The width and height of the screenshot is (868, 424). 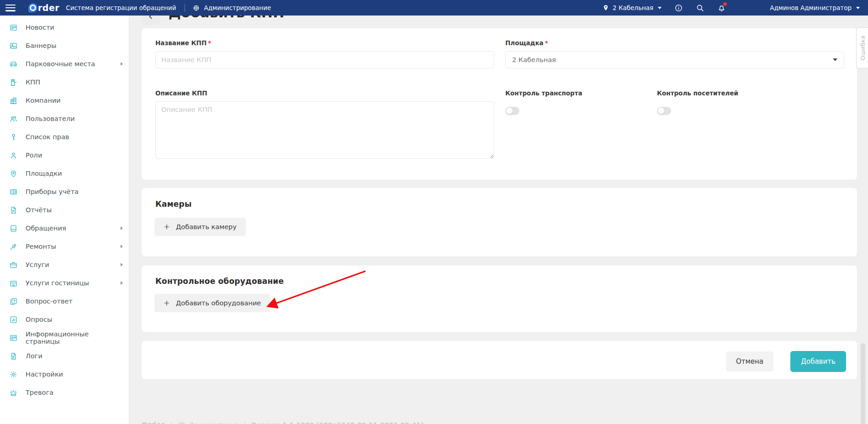 What do you see at coordinates (208, 423) in the screenshot?
I see `documentation-link: Документация` at bounding box center [208, 423].